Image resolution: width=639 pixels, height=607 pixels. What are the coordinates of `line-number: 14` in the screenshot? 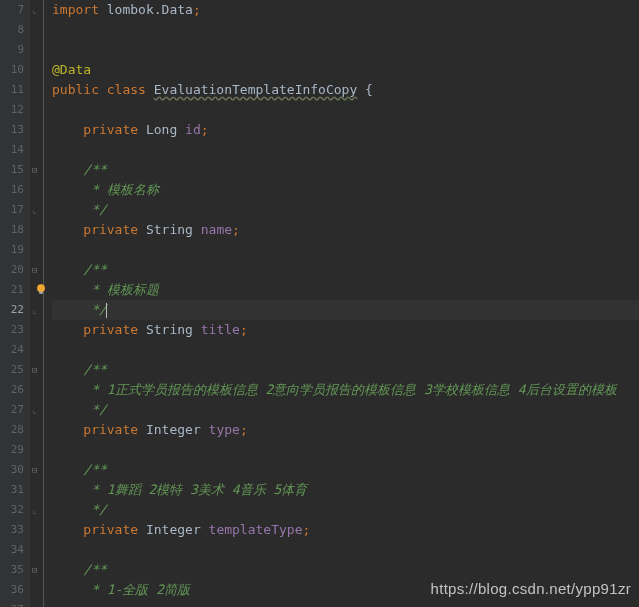 It's located at (15, 150).